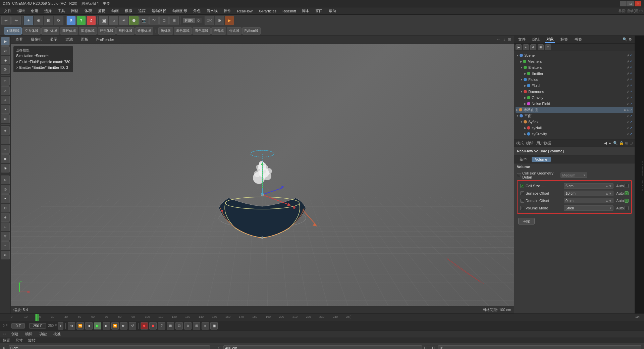 Image resolution: width=644 pixels, height=349 pixels. I want to click on tree-tab-bookmarks: 书签, so click(578, 40).